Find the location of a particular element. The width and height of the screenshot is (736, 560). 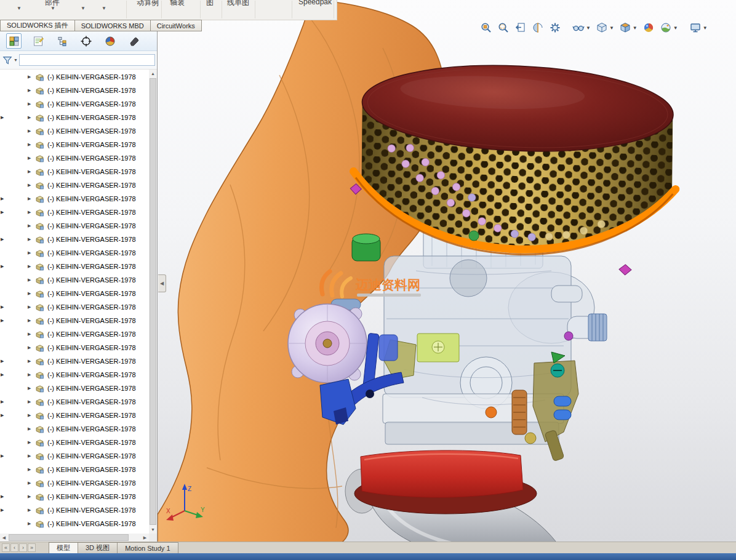

filter-button: ▼ is located at coordinates (10, 60).